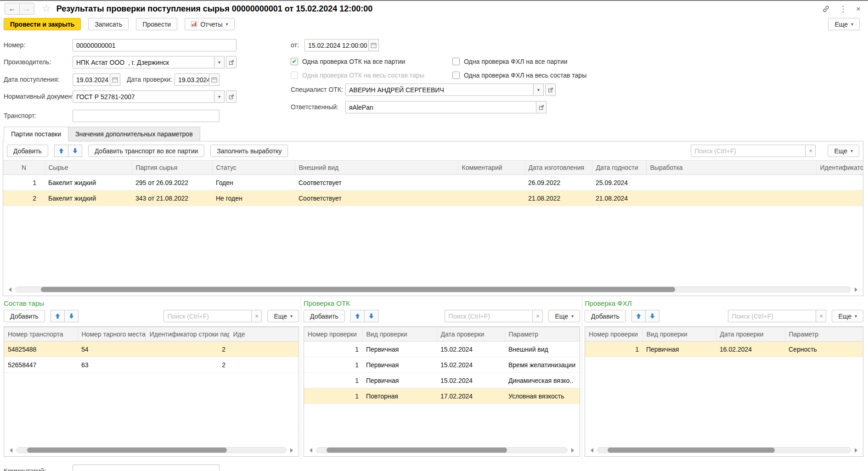 The image size is (868, 471). I want to click on otk-add-button: Добавить, so click(324, 316).